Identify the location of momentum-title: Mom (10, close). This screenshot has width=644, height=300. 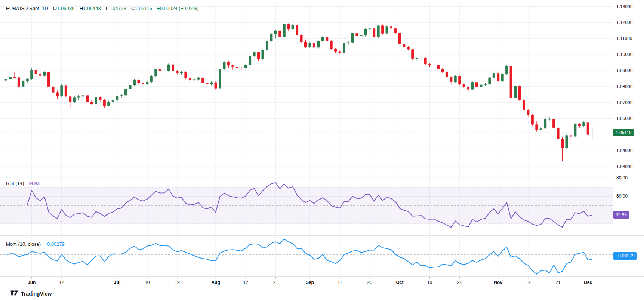
(23, 244).